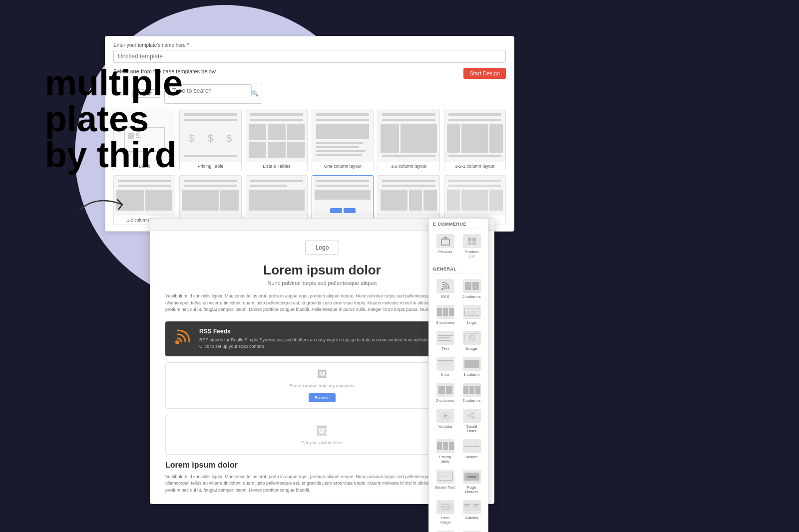  What do you see at coordinates (445, 393) in the screenshot?
I see `component-2col-b: 2 columns` at bounding box center [445, 393].